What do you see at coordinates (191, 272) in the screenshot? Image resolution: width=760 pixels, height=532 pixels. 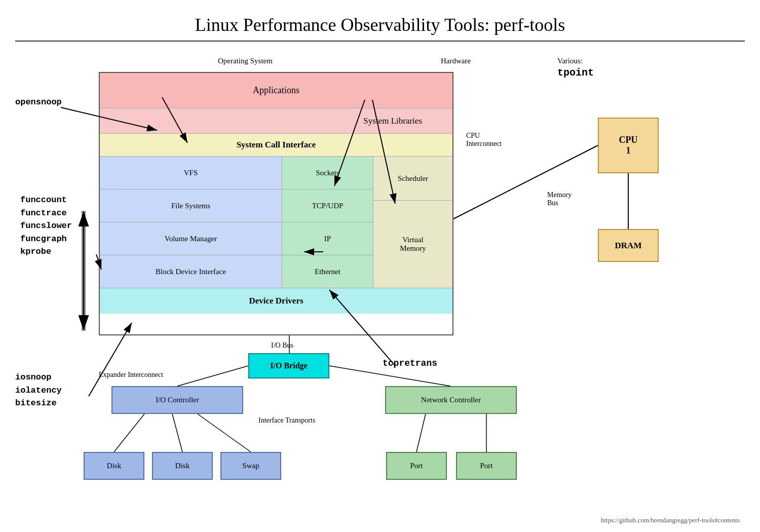 I see `block-device-cell: Block Device Interface` at bounding box center [191, 272].